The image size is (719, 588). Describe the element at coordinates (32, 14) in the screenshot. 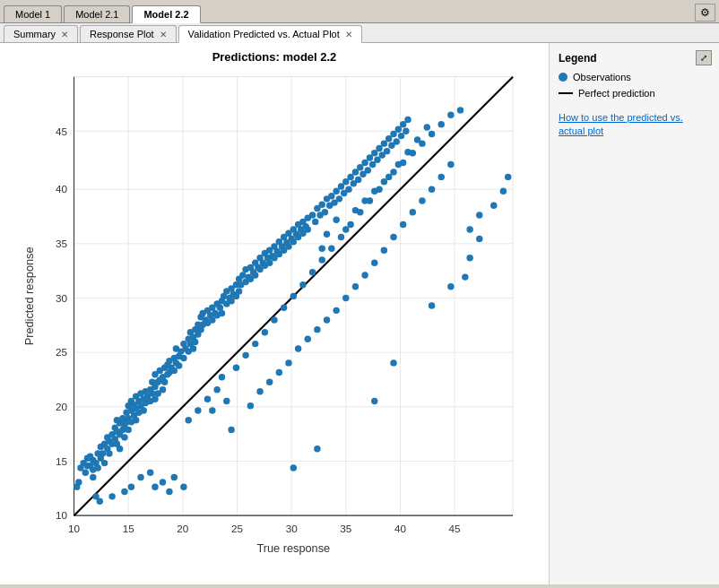

I see `tab-model1: Model 1` at that location.